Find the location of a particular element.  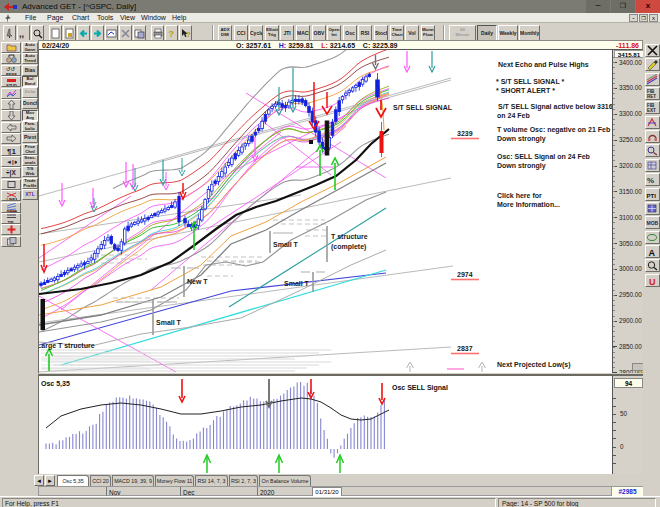

svg-text: Next Echo and Pulse Highs is located at coordinates (544, 65).